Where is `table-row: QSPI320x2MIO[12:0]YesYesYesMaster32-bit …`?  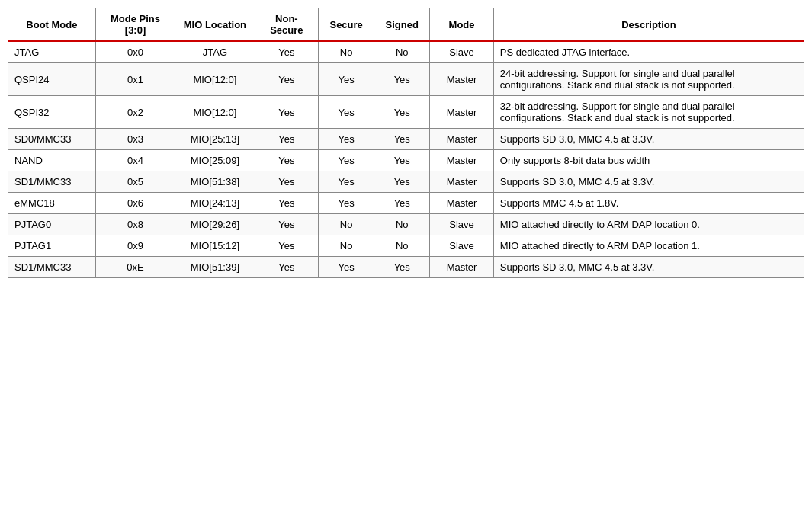 table-row: QSPI320x2MIO[12:0]YesYesYesMaster32-bit … is located at coordinates (406, 113).